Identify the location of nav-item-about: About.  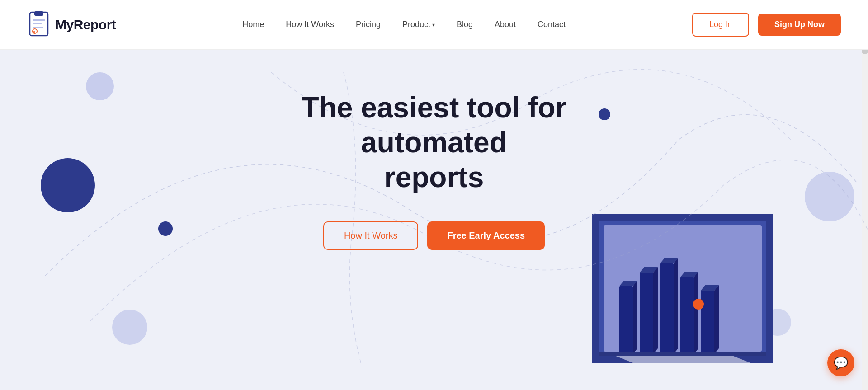
(505, 24).